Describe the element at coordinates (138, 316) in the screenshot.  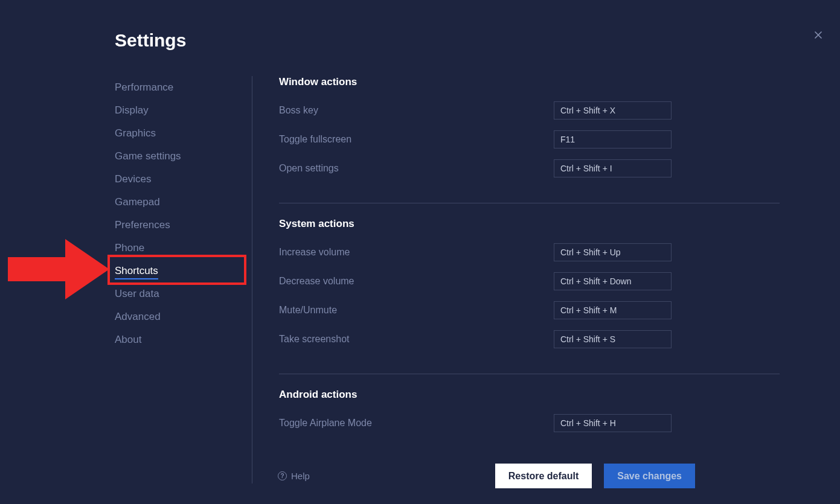
I see `sidebar-item-label: Advanced` at that location.